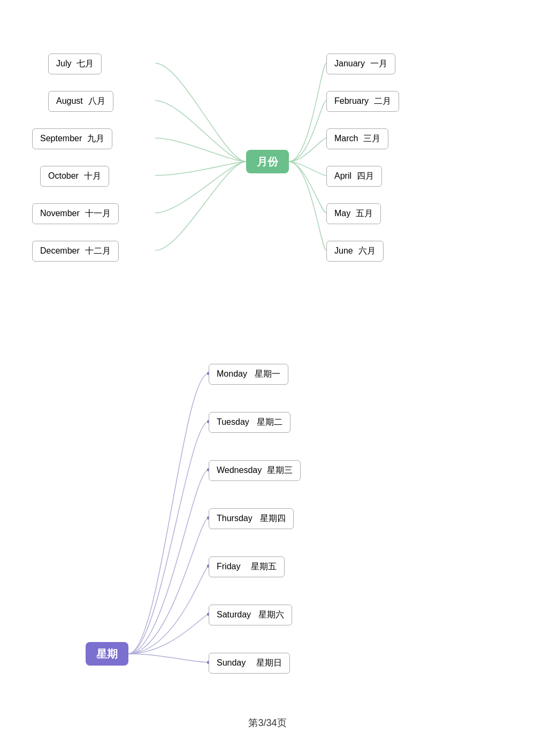 The image size is (535, 756). What do you see at coordinates (107, 654) in the screenshot?
I see `weeks-center-label: 星期` at bounding box center [107, 654].